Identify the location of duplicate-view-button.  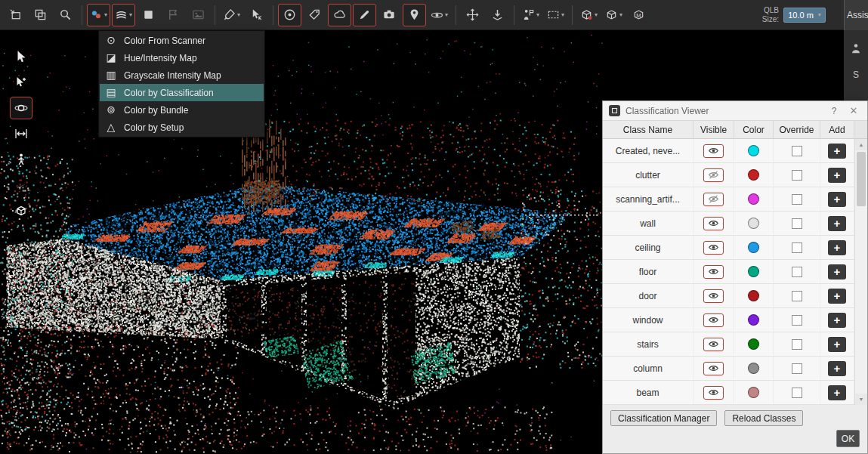
(41, 15).